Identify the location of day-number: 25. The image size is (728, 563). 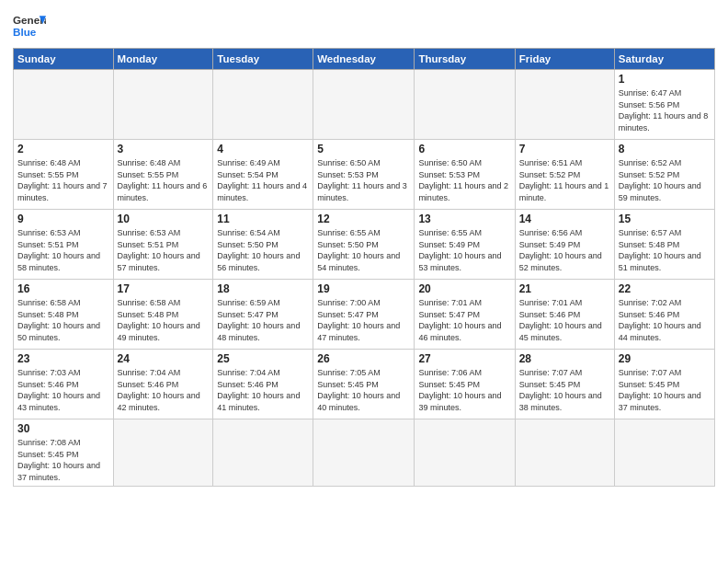
(263, 359).